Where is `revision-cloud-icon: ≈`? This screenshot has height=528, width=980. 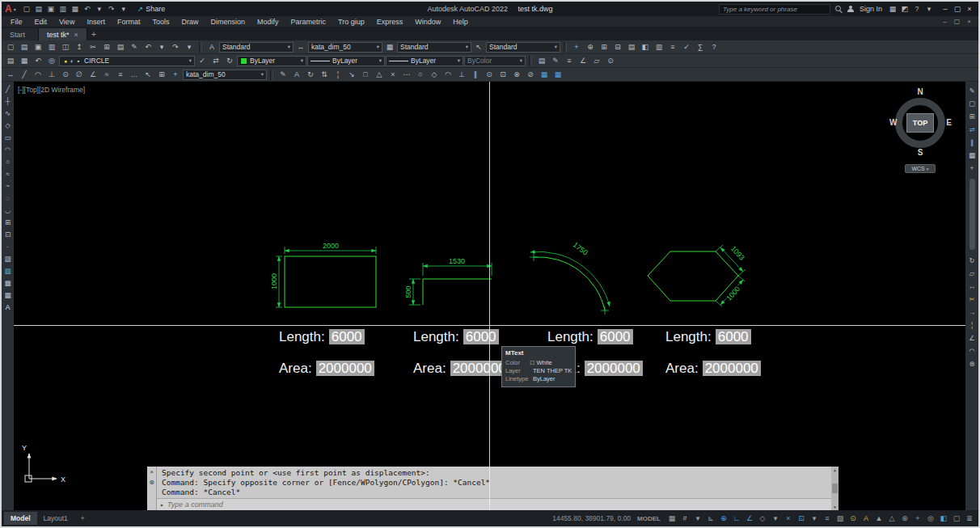 revision-cloud-icon: ≈ is located at coordinates (8, 174).